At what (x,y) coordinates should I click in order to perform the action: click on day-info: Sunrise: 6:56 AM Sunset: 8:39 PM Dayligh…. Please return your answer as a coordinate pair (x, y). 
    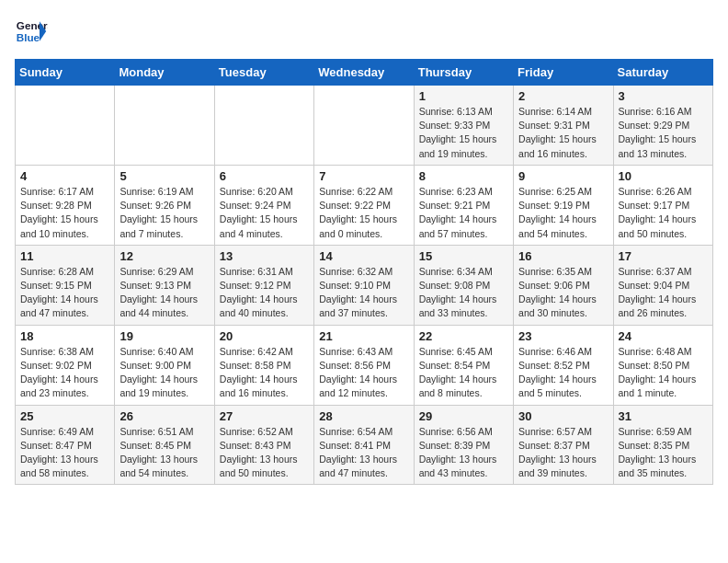
    Looking at the image, I should click on (463, 453).